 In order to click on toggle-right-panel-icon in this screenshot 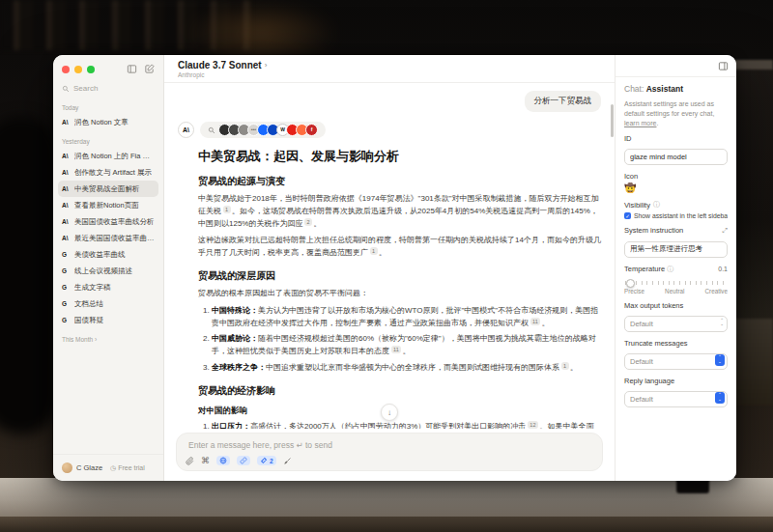, I will do `click(723, 66)`.